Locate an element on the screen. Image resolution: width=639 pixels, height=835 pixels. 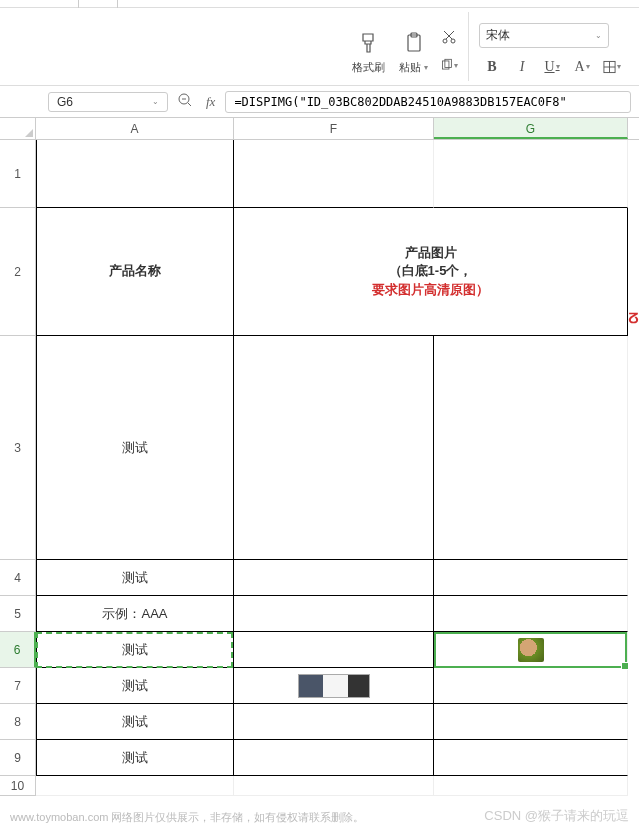
col-header-g: G is located at coordinates (531, 128).